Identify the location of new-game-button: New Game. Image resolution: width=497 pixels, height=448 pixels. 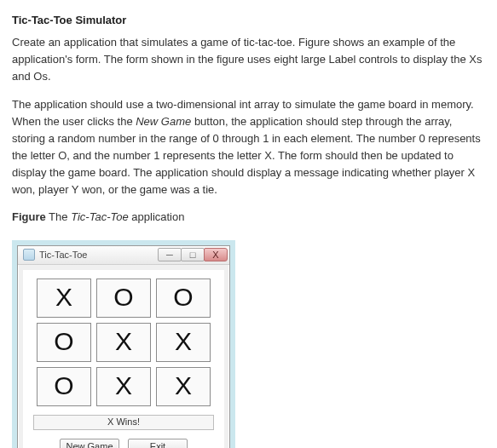
(90, 443).